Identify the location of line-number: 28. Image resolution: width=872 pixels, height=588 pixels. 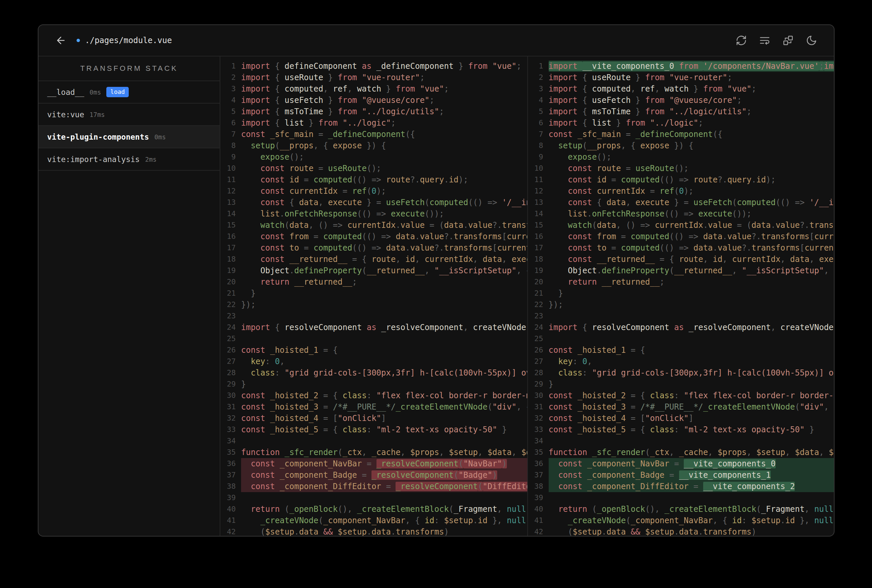
(230, 373).